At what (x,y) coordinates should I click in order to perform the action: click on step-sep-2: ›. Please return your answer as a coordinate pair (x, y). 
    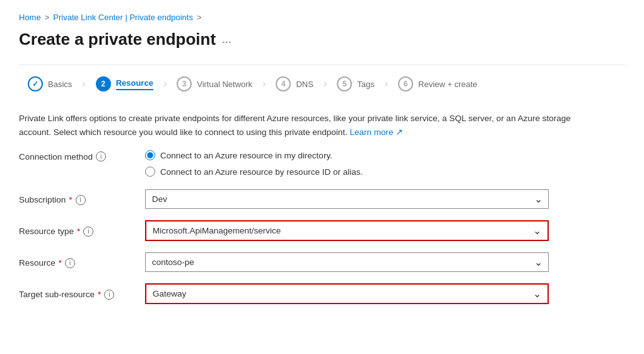
    Looking at the image, I should click on (165, 84).